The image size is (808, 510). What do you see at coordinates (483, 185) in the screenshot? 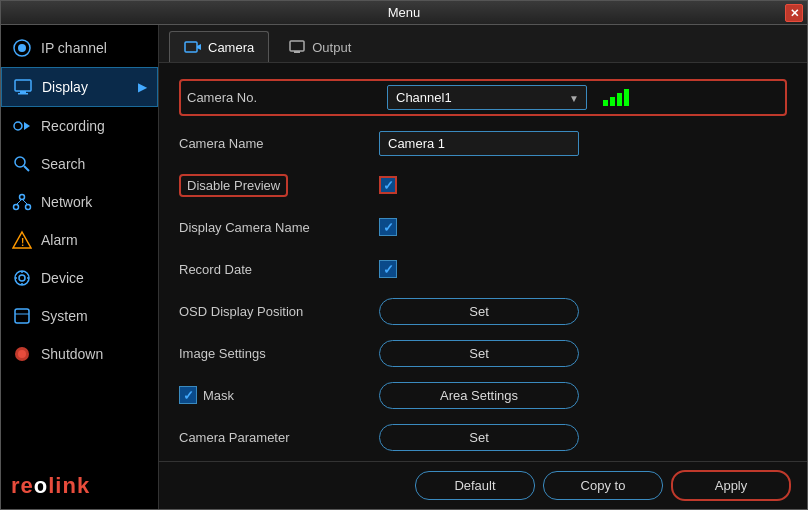
I see `disable-preview-row: Disable Preview` at bounding box center [483, 185].